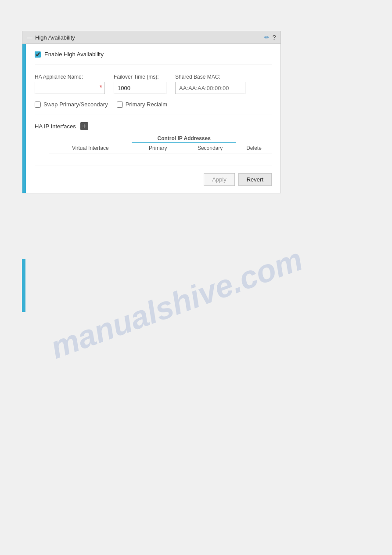  Describe the element at coordinates (140, 88) in the screenshot. I see `failover-time-input` at that location.